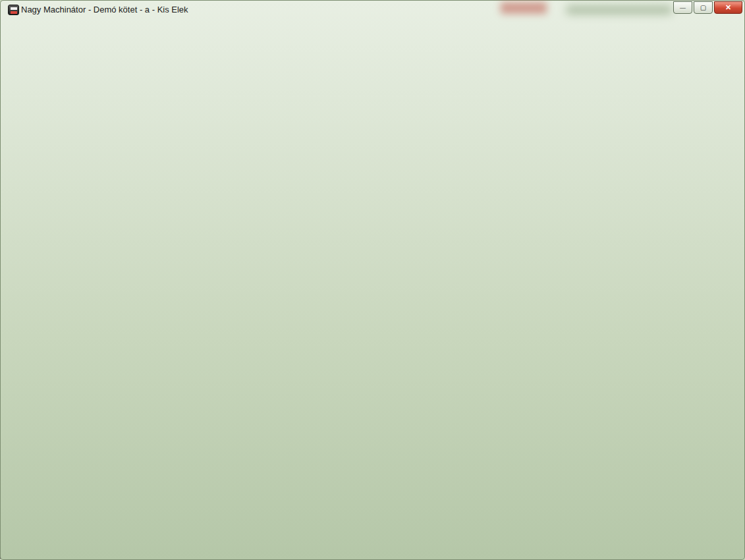  What do you see at coordinates (729, 7) in the screenshot?
I see `close-icon: ✕` at bounding box center [729, 7].